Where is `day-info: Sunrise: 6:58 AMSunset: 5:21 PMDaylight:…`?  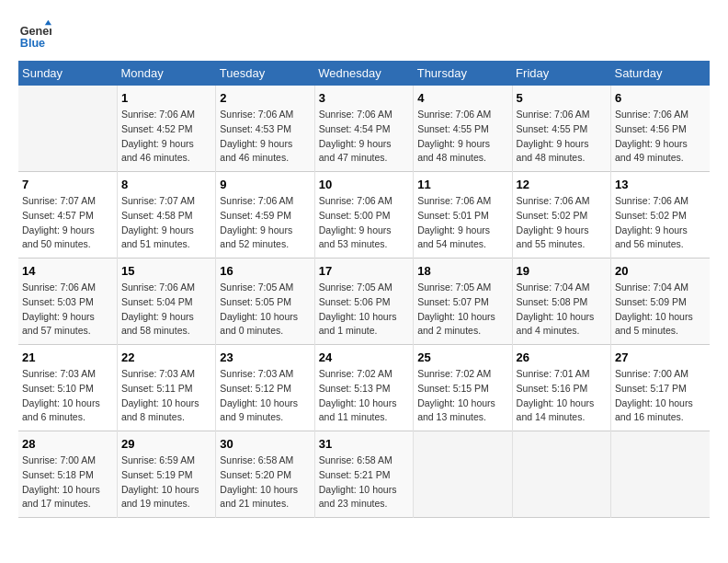
day-info: Sunrise: 6:58 AMSunset: 5:21 PMDaylight:… is located at coordinates (364, 482).